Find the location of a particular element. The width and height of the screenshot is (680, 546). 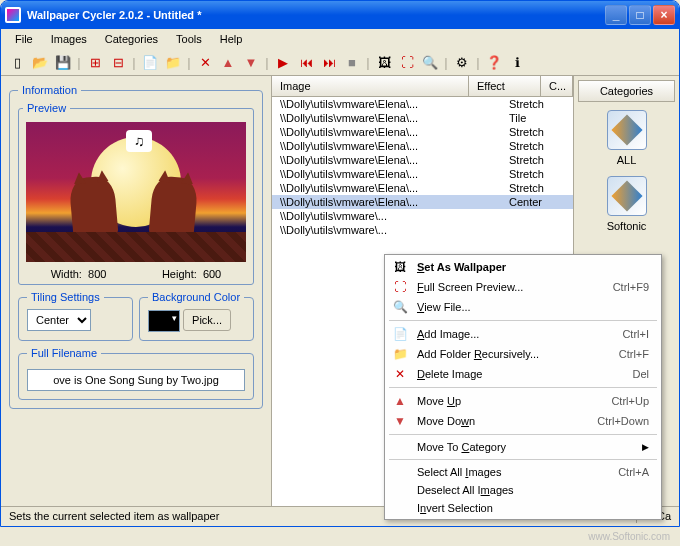

ctx-add-image: 📄Add Image...Ctrl+I is located at coordinates (523, 334).